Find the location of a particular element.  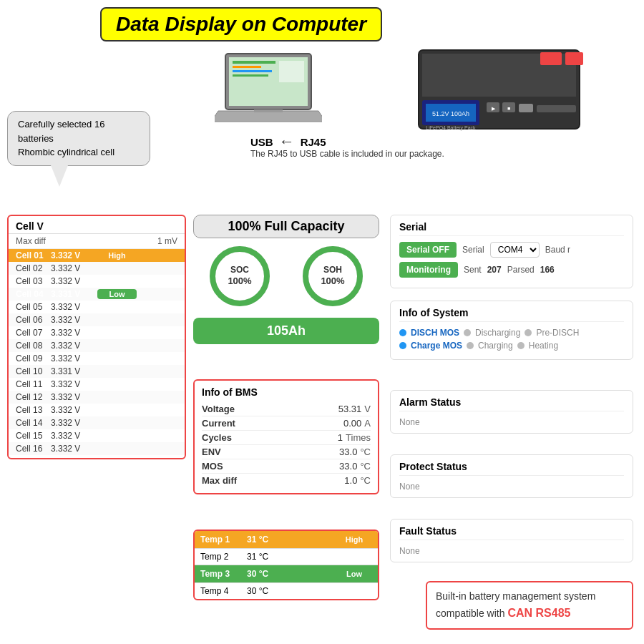

charge-mos-label: Charge MOS is located at coordinates (436, 346).